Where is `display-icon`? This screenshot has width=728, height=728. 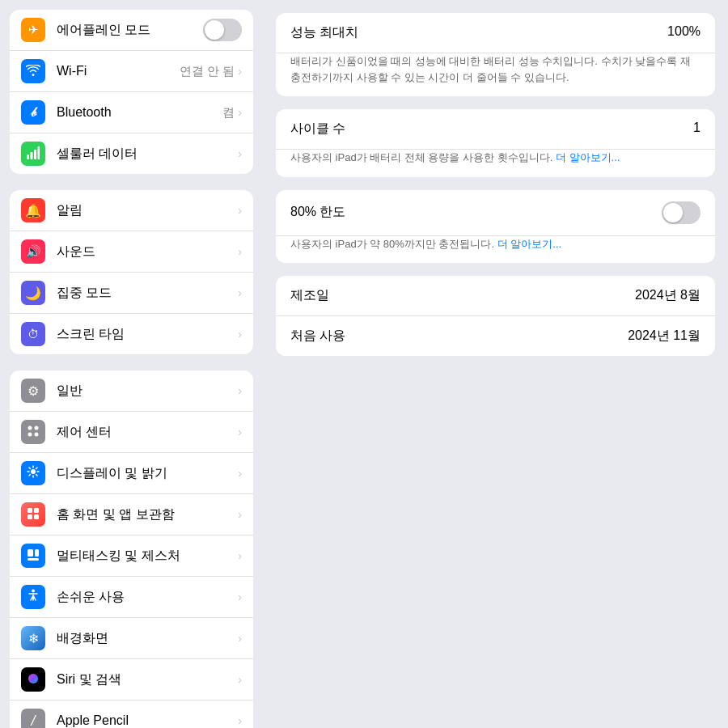
display-icon is located at coordinates (33, 473).